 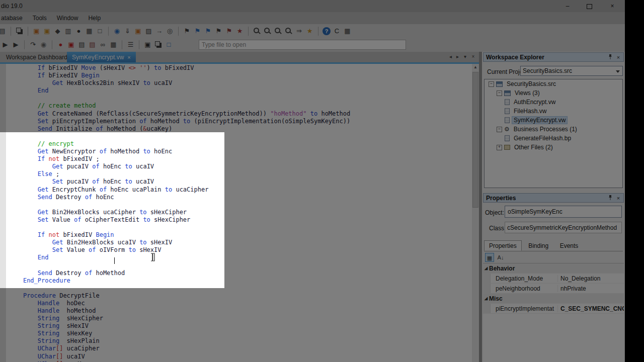 I want to click on find-previous-icon, so click(x=278, y=31).